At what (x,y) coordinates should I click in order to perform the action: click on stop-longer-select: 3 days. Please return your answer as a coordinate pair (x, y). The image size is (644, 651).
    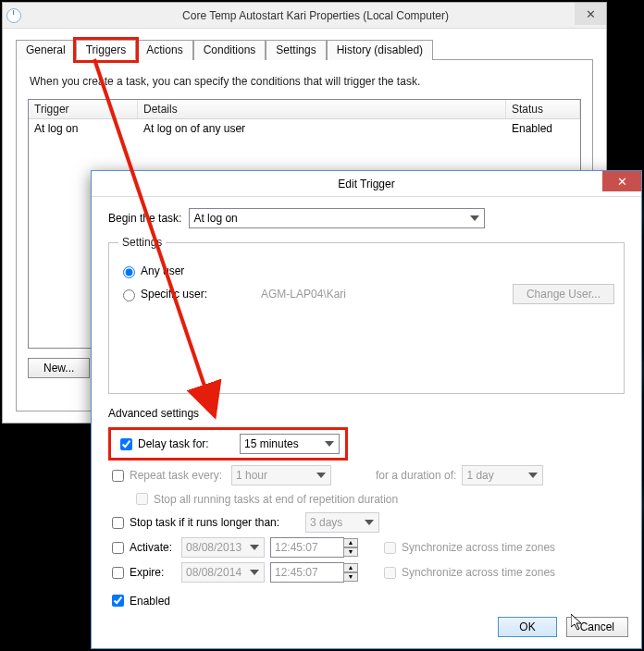
    Looking at the image, I should click on (342, 522).